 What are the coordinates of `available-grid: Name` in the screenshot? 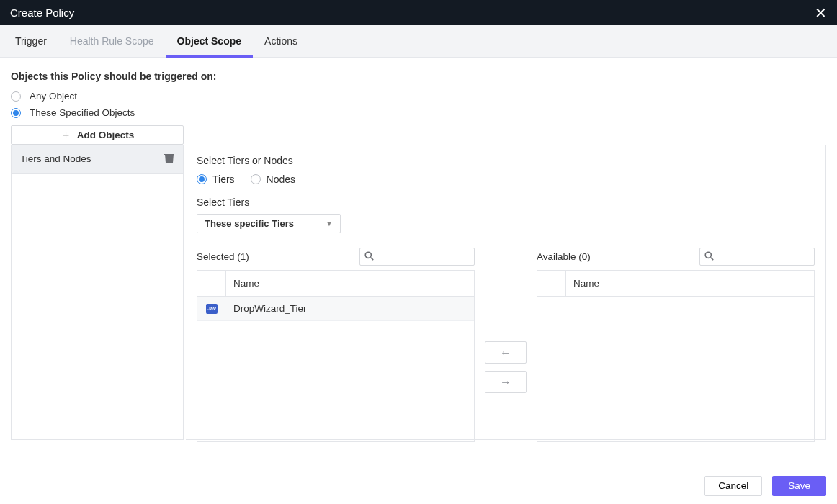 It's located at (676, 356).